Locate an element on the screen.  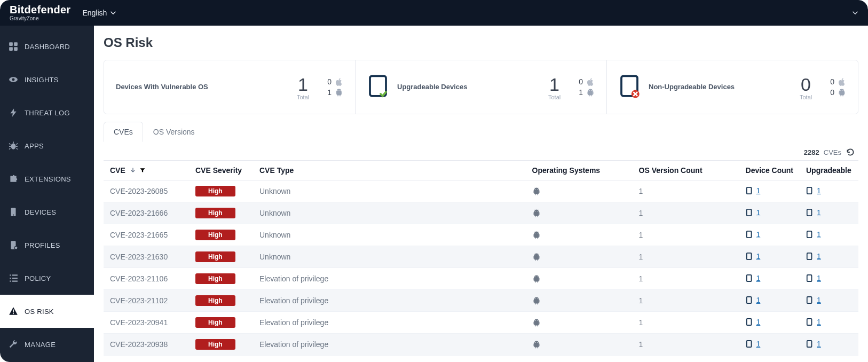
cell-cve: CVE-2023-21630 is located at coordinates (146, 257).